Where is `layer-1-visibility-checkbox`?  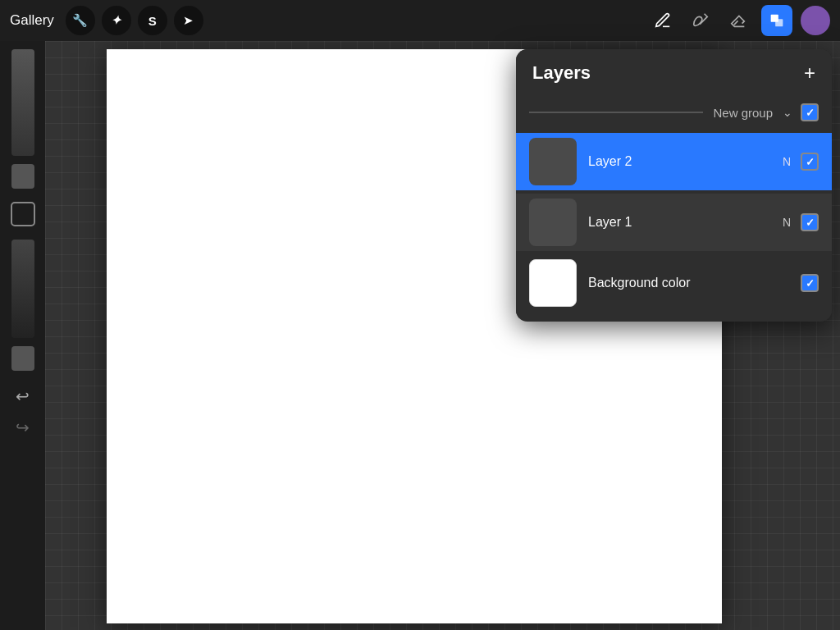 layer-1-visibility-checkbox is located at coordinates (810, 222).